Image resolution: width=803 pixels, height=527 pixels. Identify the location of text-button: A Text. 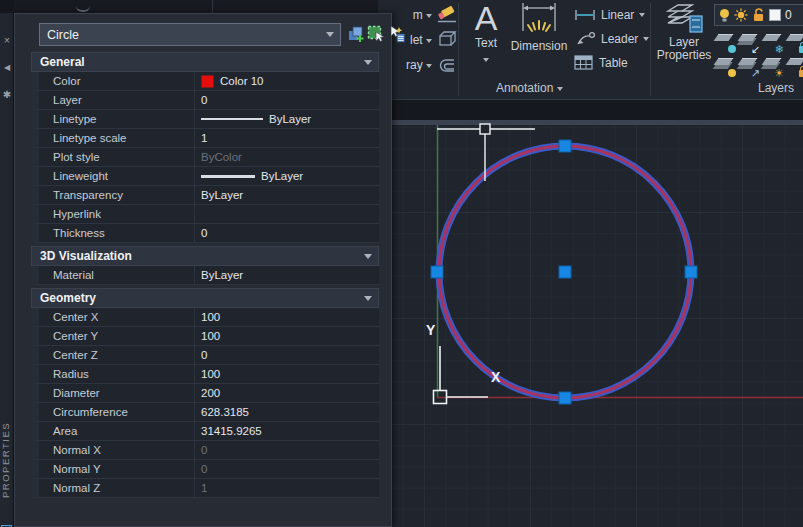
(486, 33).